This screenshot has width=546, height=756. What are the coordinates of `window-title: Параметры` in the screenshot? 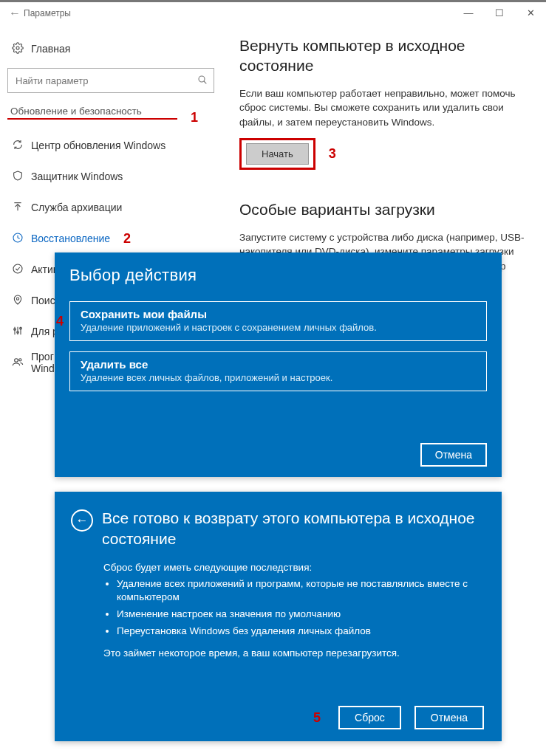 It's located at (47, 13).